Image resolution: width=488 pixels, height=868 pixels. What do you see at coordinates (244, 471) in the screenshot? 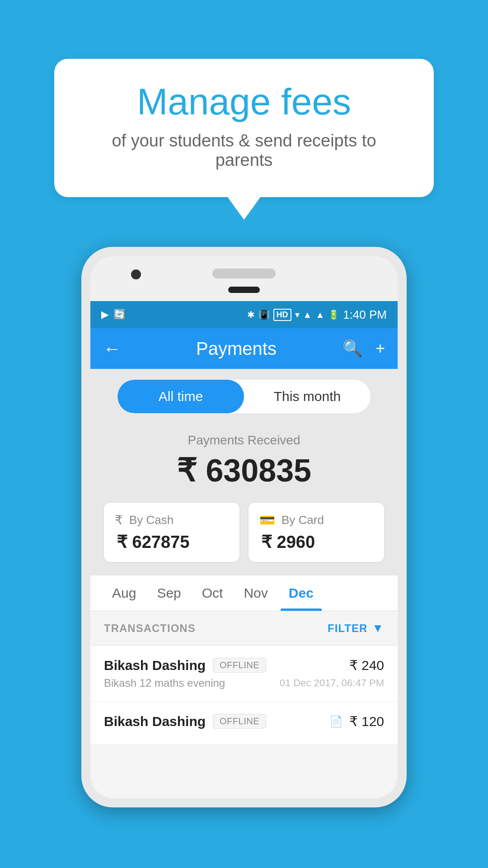
I see `payments-amount: ₹ 630835` at bounding box center [244, 471].